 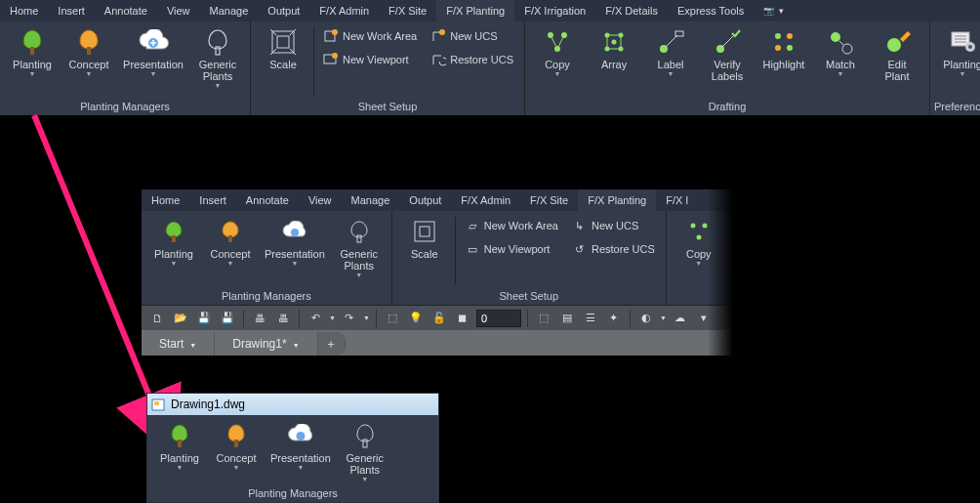 What do you see at coordinates (671, 52) in the screenshot?
I see `label-button: Label ▼` at bounding box center [671, 52].